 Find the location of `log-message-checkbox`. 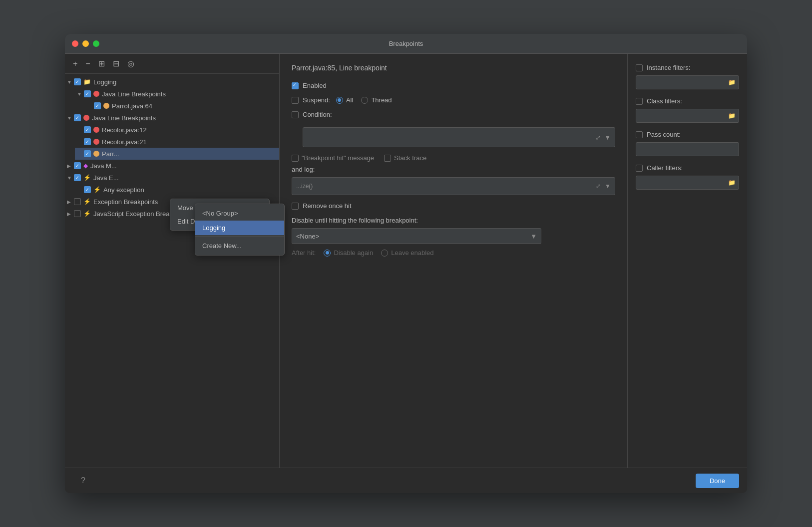

log-message-checkbox is located at coordinates (295, 158).